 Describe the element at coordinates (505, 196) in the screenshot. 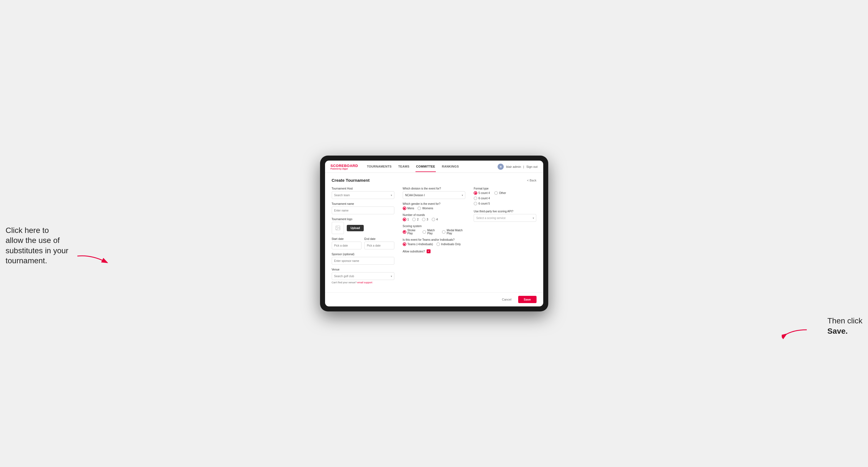

I see `format-group: Format type 5 count 4 Other` at that location.